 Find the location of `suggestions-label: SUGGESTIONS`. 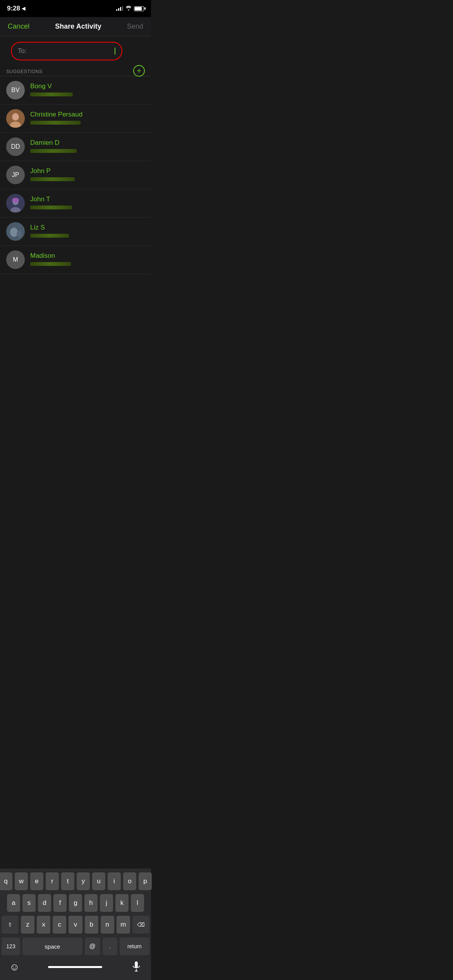

suggestions-label: SUGGESTIONS is located at coordinates (76, 71).